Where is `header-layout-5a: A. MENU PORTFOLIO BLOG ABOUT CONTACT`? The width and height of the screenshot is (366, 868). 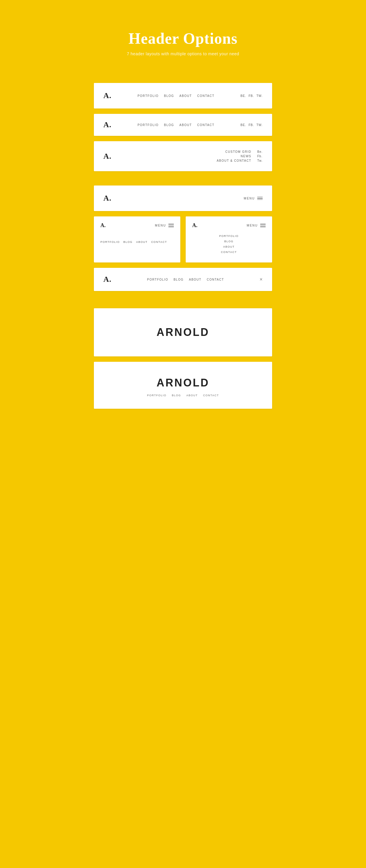
header-layout-5a: A. MENU PORTFOLIO BLOG ABOUT CONTACT is located at coordinates (137, 239).